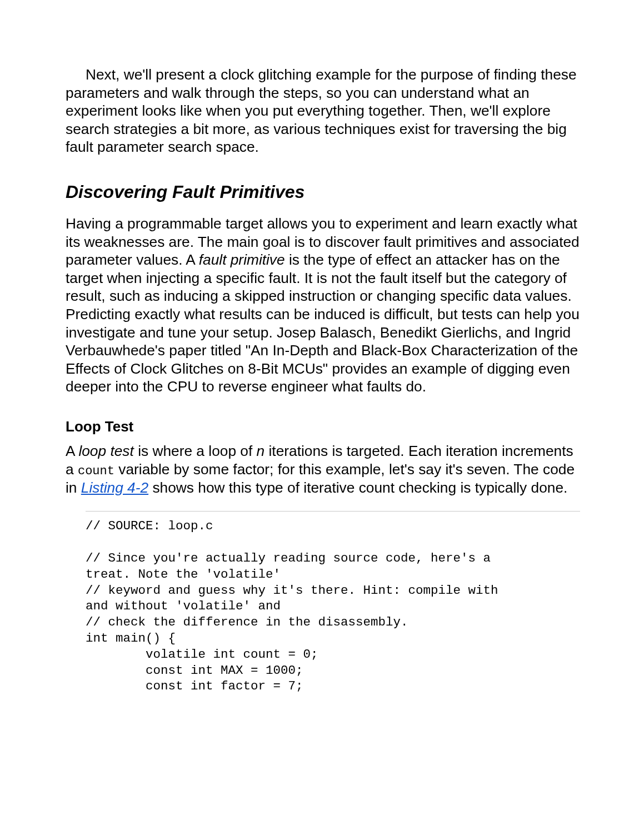  I want to click on intro-paragraph: Next, we'll present a clock glitching ex…, so click(323, 111).